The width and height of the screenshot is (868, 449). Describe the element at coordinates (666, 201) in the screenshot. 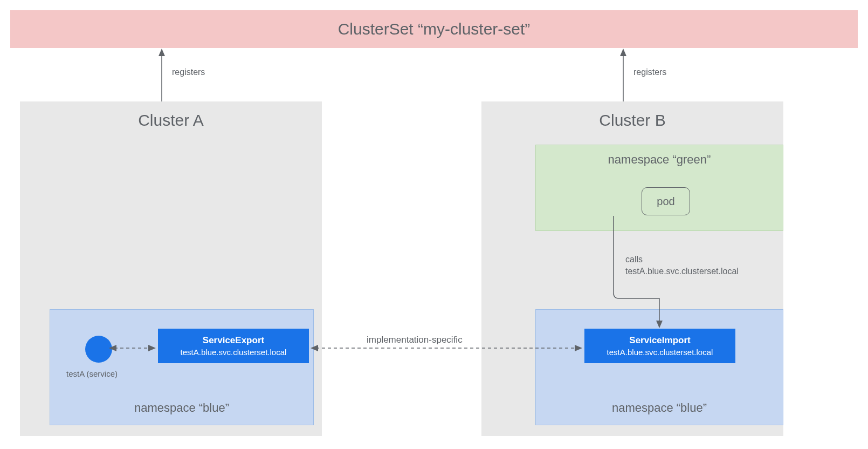

I see `pod-box: pod` at that location.